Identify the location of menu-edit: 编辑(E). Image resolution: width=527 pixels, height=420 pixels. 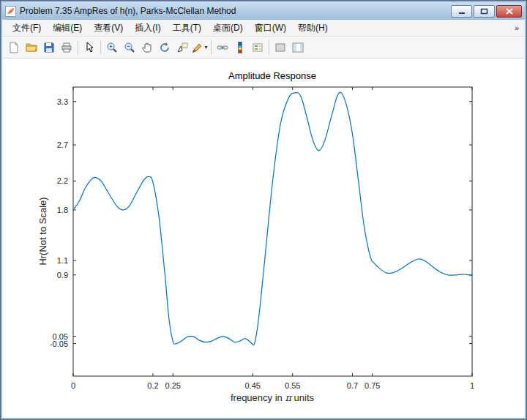
(67, 28).